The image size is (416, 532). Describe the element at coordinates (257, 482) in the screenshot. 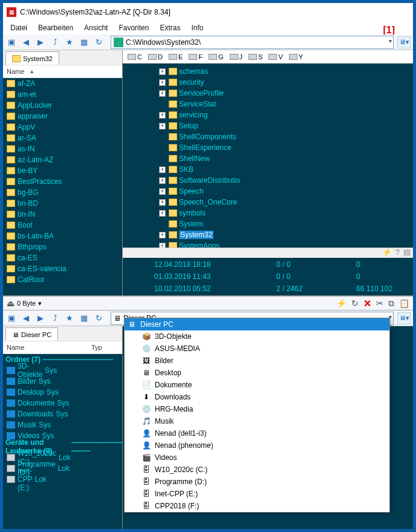

I see `dropdown-item: 🗄Programme (D:)` at that location.